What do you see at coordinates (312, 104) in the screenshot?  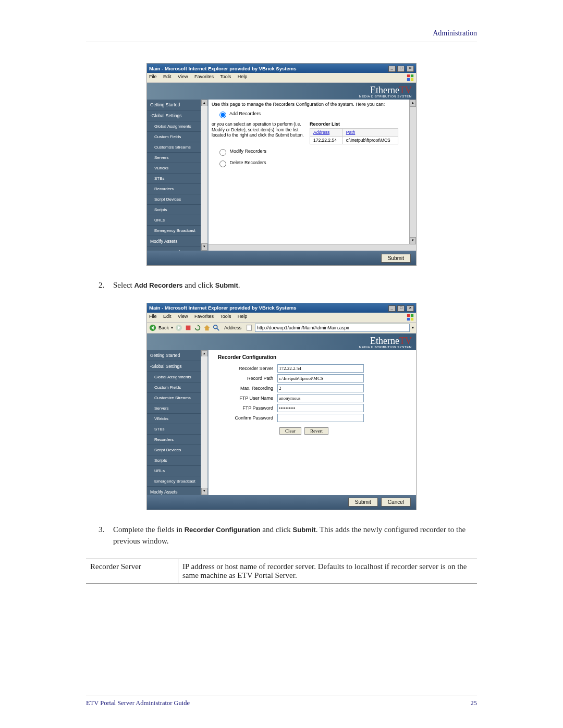 I see `intro-text: Use this page to manage the Recorders Co…` at bounding box center [312, 104].